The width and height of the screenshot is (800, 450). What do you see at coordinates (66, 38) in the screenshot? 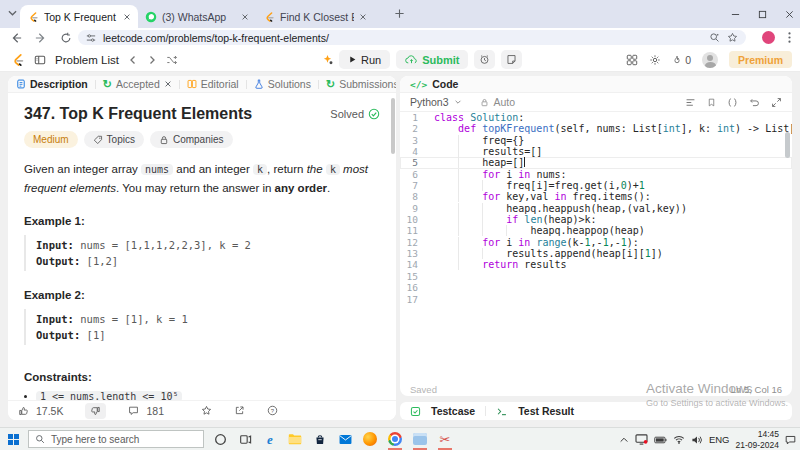
I see `refresh-icon` at bounding box center [66, 38].